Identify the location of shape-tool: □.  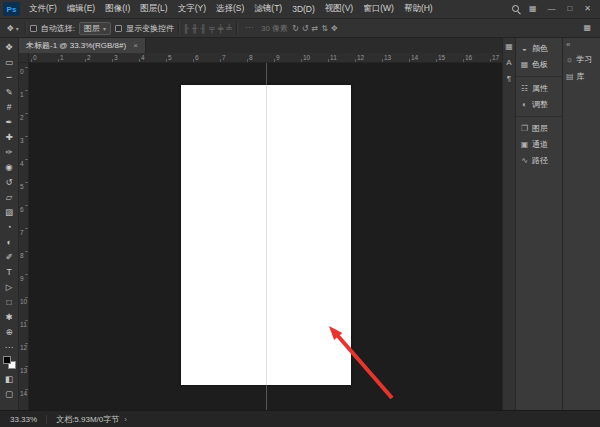
(9, 302).